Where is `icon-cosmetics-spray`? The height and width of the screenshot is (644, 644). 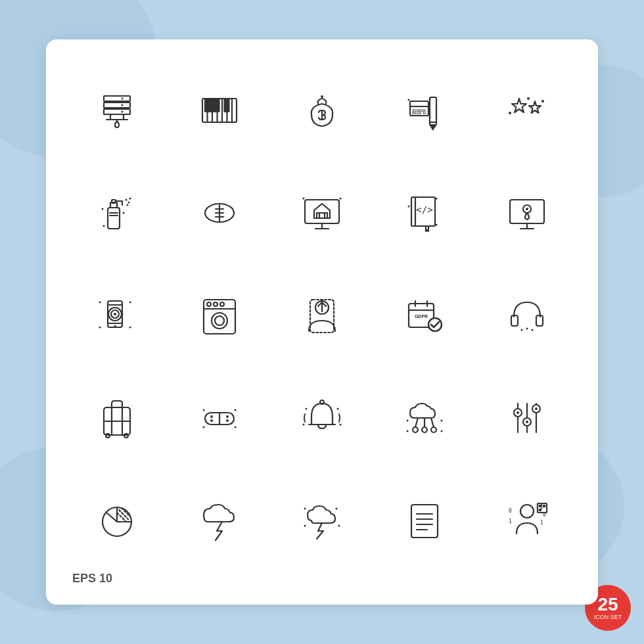 icon-cosmetics-spray is located at coordinates (117, 213).